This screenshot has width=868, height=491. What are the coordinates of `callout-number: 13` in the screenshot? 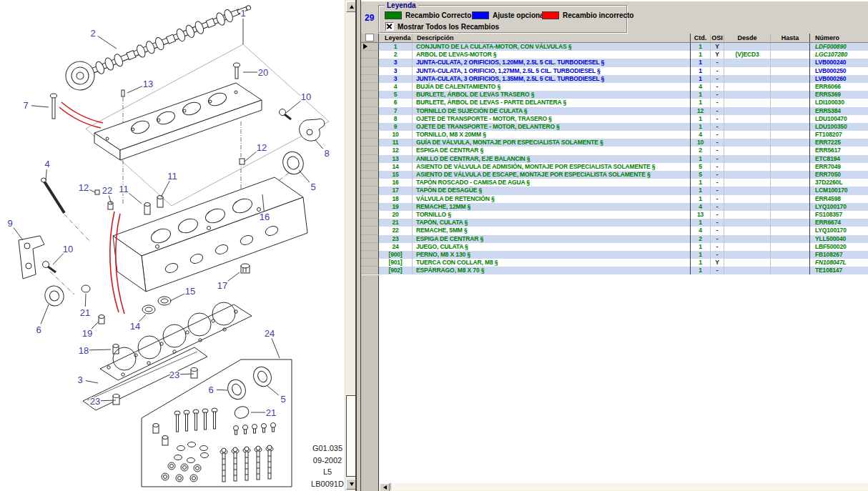 It's located at (148, 84).